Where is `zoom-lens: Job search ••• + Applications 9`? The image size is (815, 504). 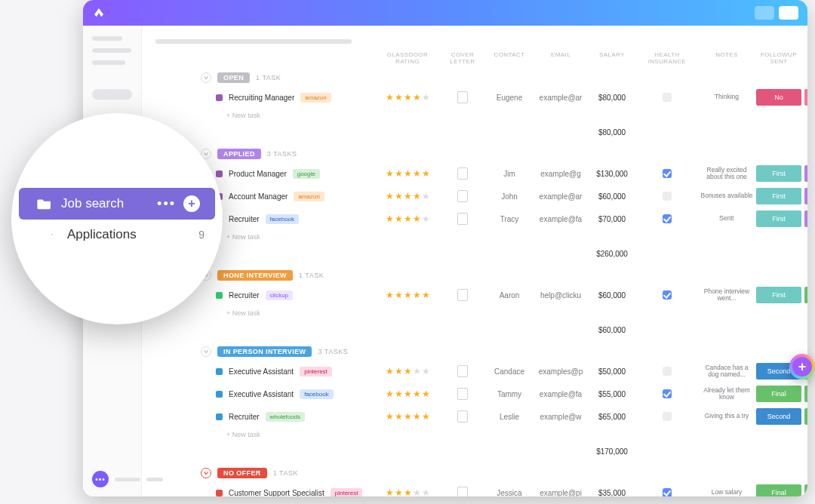 zoom-lens: Job search ••• + Applications 9 is located at coordinates (117, 219).